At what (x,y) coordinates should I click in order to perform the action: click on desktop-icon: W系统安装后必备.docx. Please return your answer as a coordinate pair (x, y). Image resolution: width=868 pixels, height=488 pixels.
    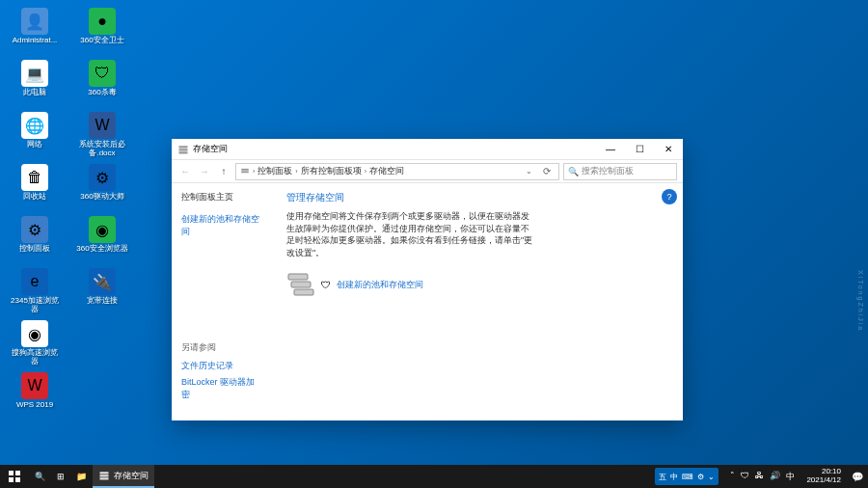
    Looking at the image, I should click on (102, 137).